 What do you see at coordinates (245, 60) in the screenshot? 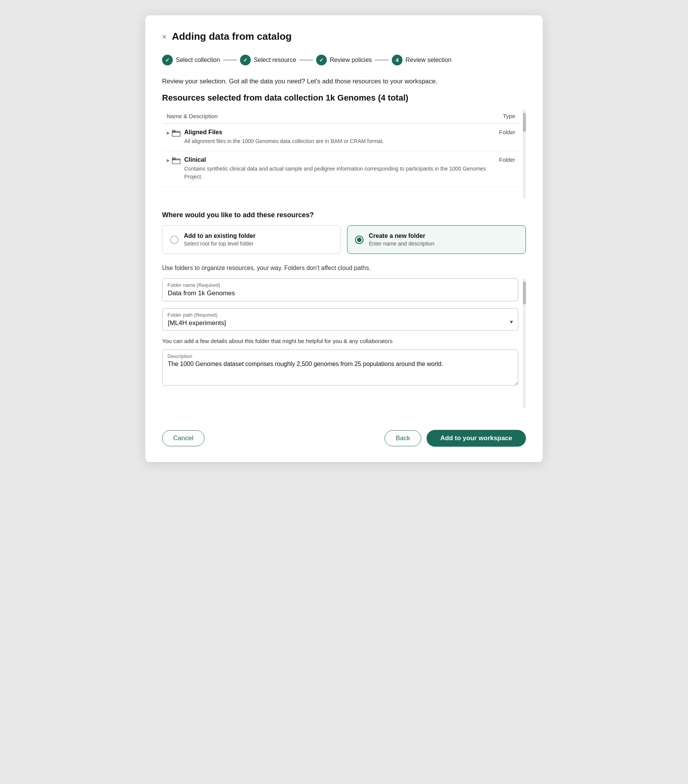
I see `step-2-icon: ✓` at bounding box center [245, 60].